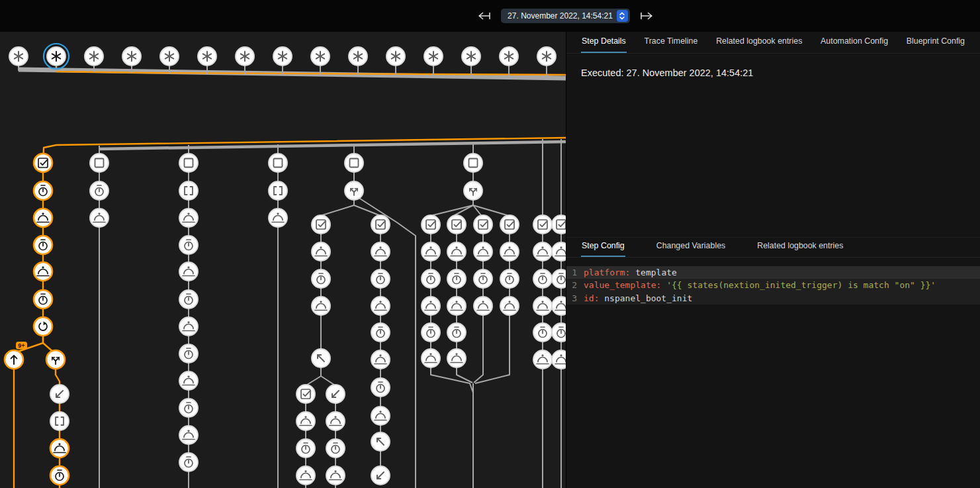  I want to click on run-date-select: 27. November 2022, 14:54:21, so click(565, 16).